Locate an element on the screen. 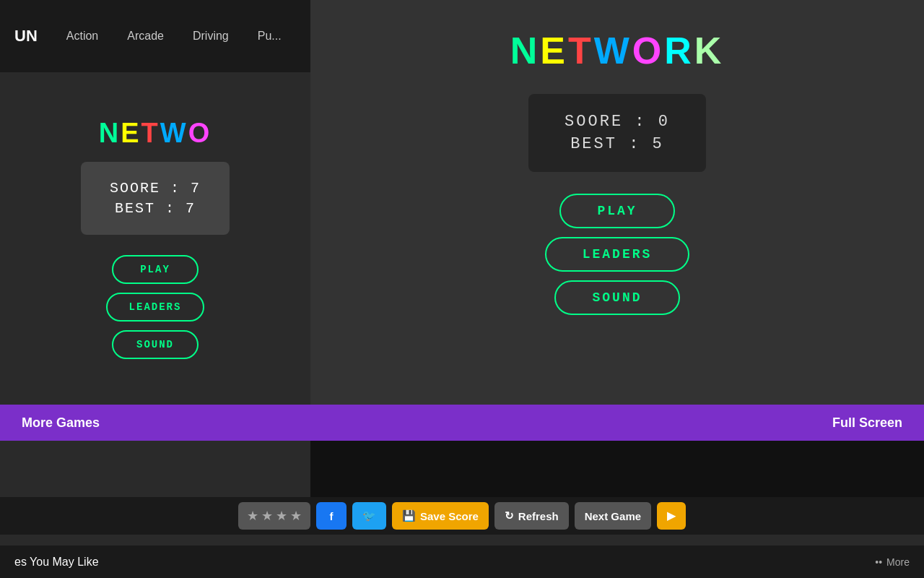 This screenshot has width=924, height=578. play-button-left: PLAY is located at coordinates (155, 269).